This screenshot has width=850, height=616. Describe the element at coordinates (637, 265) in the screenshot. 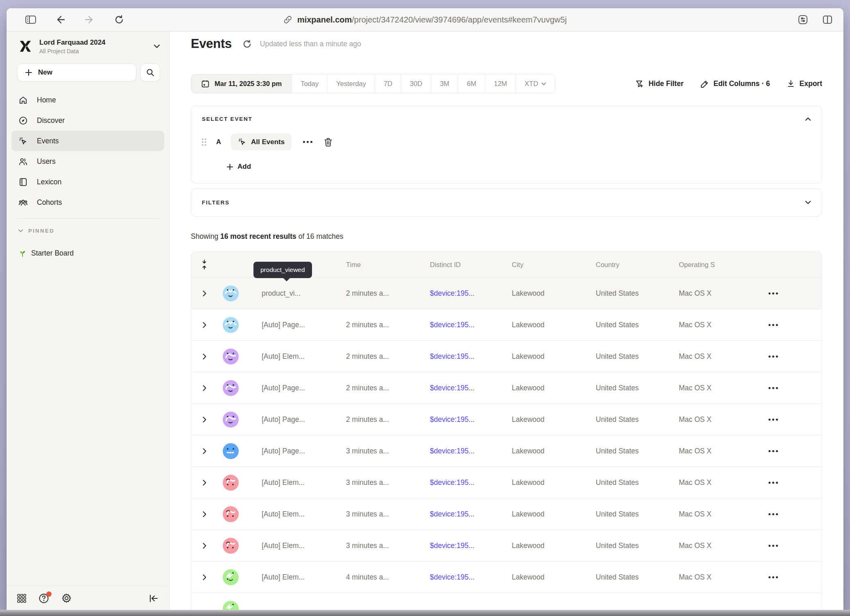

I see `col-country: Country` at that location.